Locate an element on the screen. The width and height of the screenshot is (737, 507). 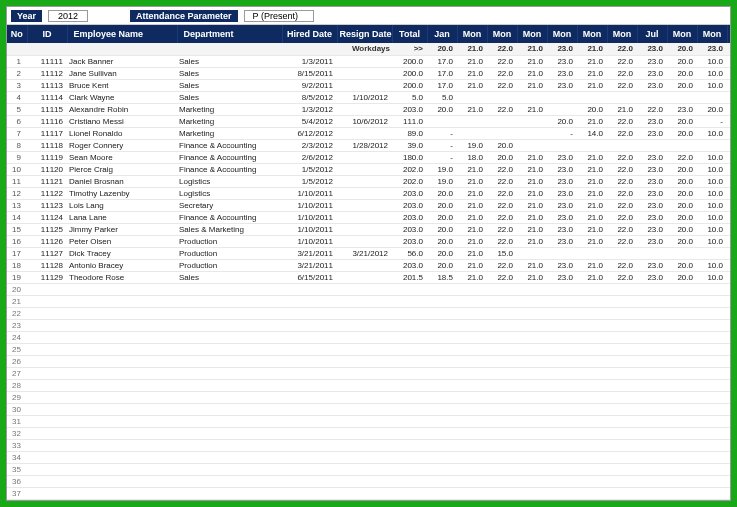
cell: 19 is located at coordinates (17, 277).